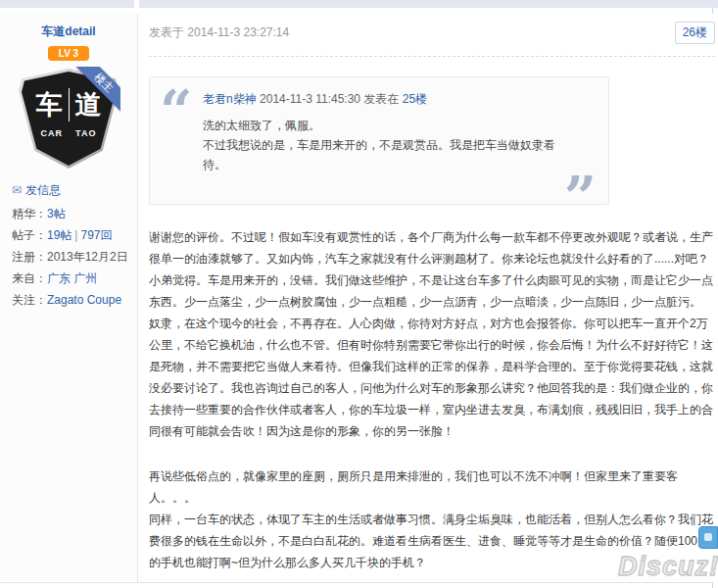 Image resolution: width=718 pixels, height=588 pixels. Describe the element at coordinates (708, 537) in the screenshot. I see `floating-button-glyph` at that location.